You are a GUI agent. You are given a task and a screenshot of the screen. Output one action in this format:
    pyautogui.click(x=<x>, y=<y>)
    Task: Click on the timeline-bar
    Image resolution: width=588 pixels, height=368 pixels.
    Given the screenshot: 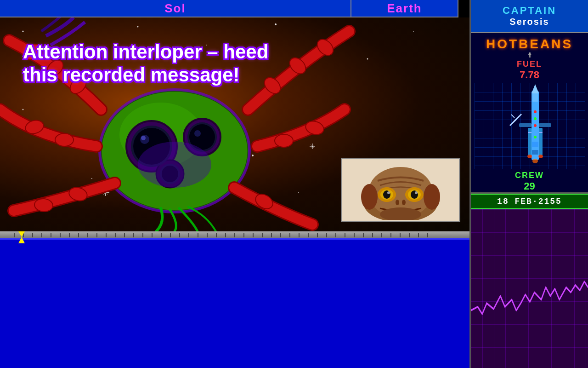 What is the action you would take?
    pyautogui.click(x=235, y=235)
    